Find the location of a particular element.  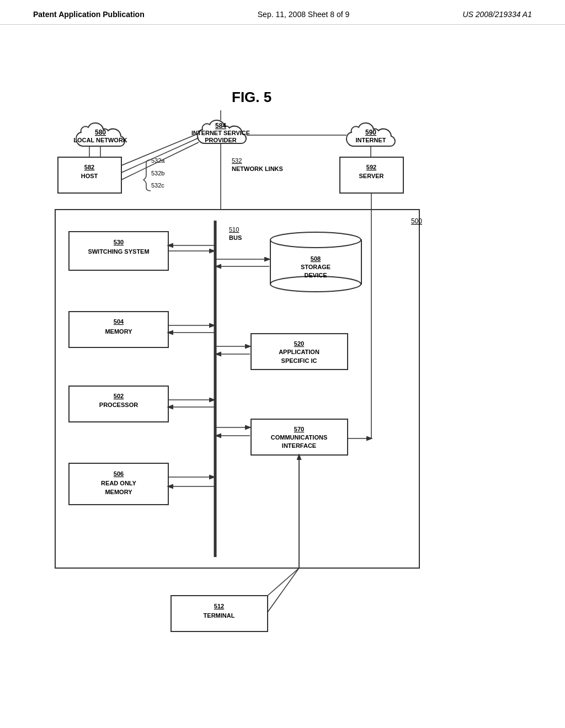

lbl-510-num: 510 is located at coordinates (234, 229).